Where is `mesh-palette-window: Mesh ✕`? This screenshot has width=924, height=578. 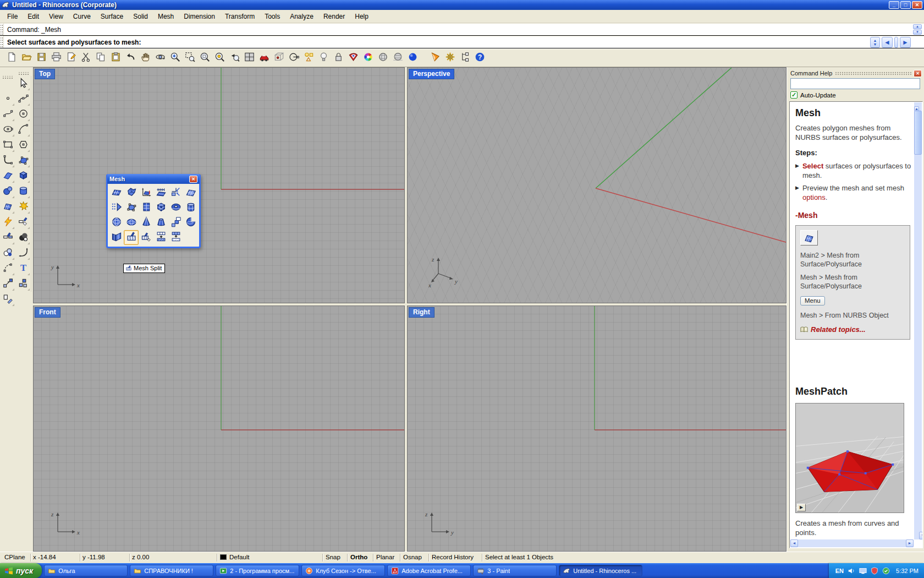
mesh-palette-window: Mesh ✕ is located at coordinates (153, 211).